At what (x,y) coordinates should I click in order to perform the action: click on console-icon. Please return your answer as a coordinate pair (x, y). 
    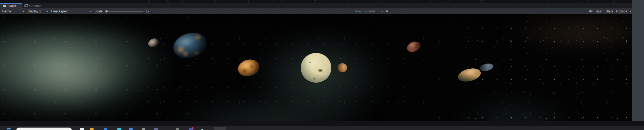
    Looking at the image, I should click on (26, 6).